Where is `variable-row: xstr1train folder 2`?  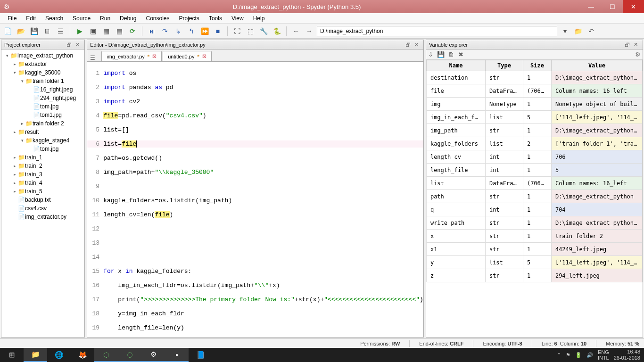 variable-row: xstr1train folder 2 is located at coordinates (534, 236).